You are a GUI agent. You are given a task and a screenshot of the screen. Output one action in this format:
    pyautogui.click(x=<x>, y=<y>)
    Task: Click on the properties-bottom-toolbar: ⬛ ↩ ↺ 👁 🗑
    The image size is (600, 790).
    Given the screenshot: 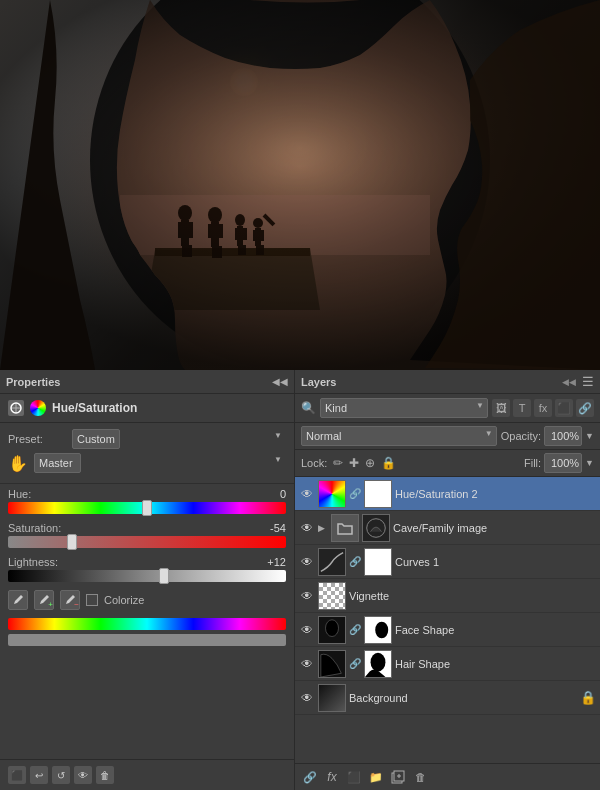 What is the action you would take?
    pyautogui.click(x=147, y=774)
    